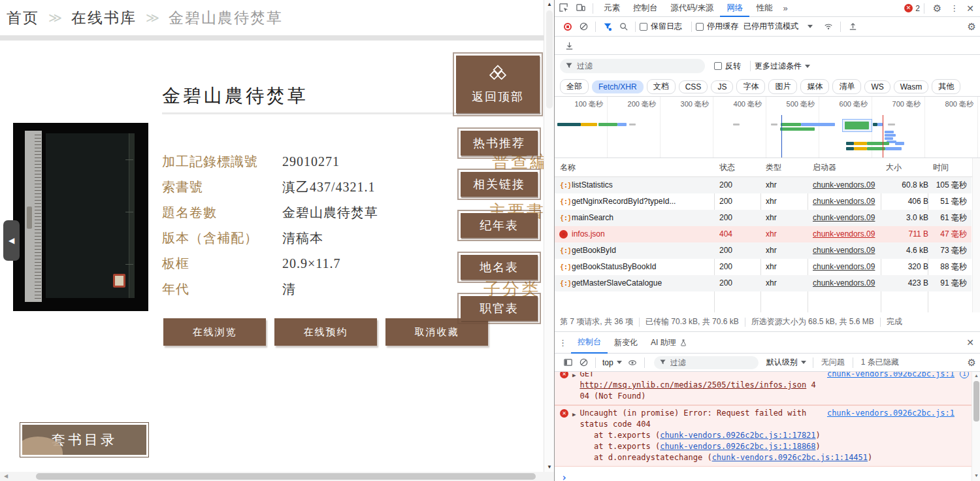 This screenshot has height=481, width=980. I want to click on import-har-icon, so click(853, 27).